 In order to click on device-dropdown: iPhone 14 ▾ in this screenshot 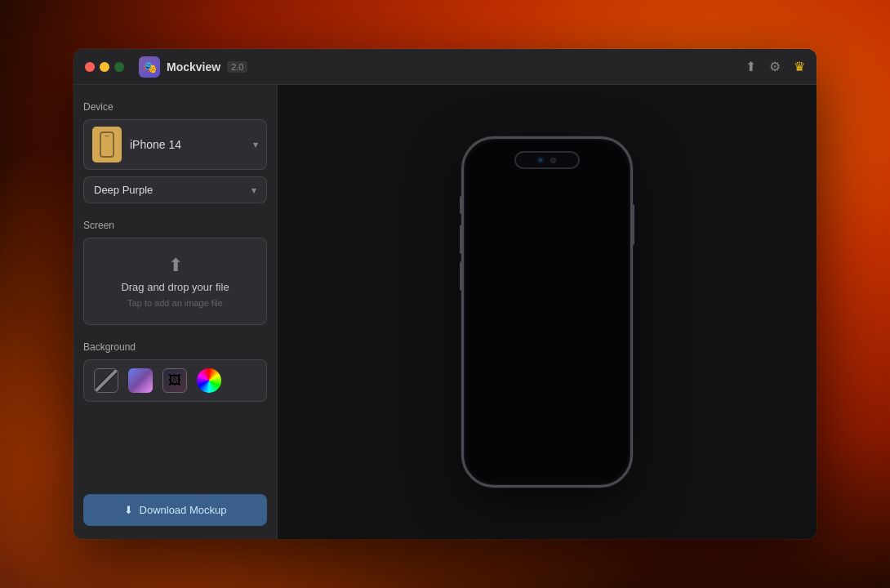, I will do `click(175, 145)`.